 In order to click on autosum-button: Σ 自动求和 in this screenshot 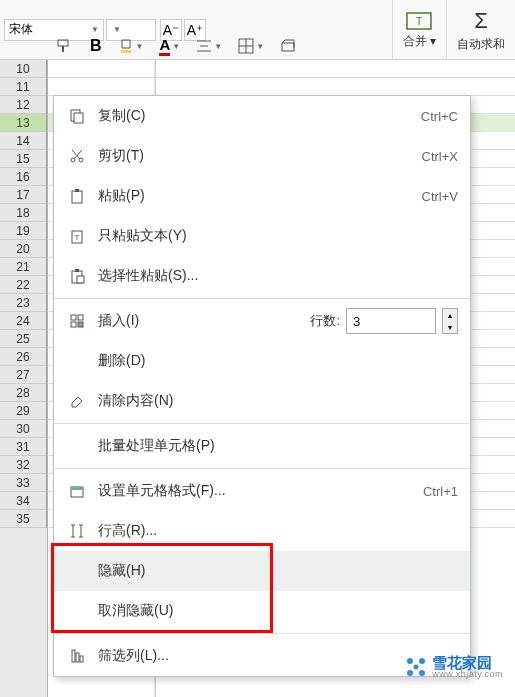, I will do `click(480, 30)`.